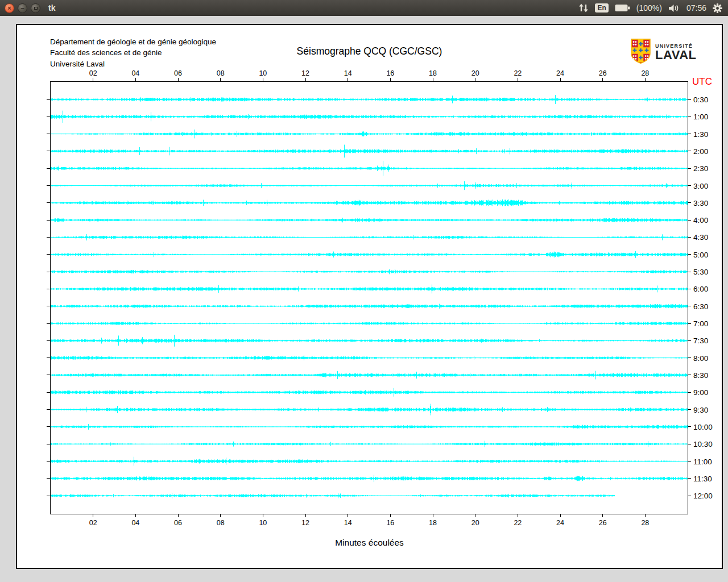 Image resolution: width=728 pixels, height=582 pixels. Describe the element at coordinates (135, 73) in the screenshot. I see `x-tick-label-top: 04` at that location.